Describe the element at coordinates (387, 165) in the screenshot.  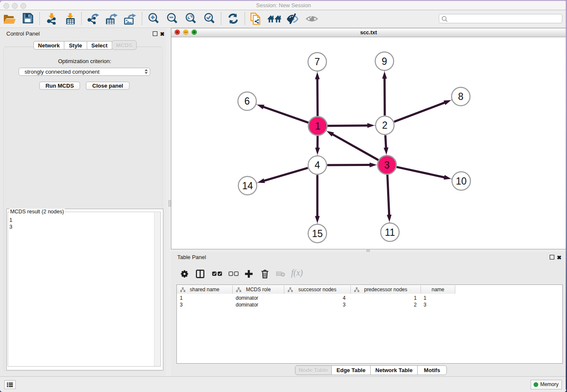
I see `svg-text: 3` at that location.